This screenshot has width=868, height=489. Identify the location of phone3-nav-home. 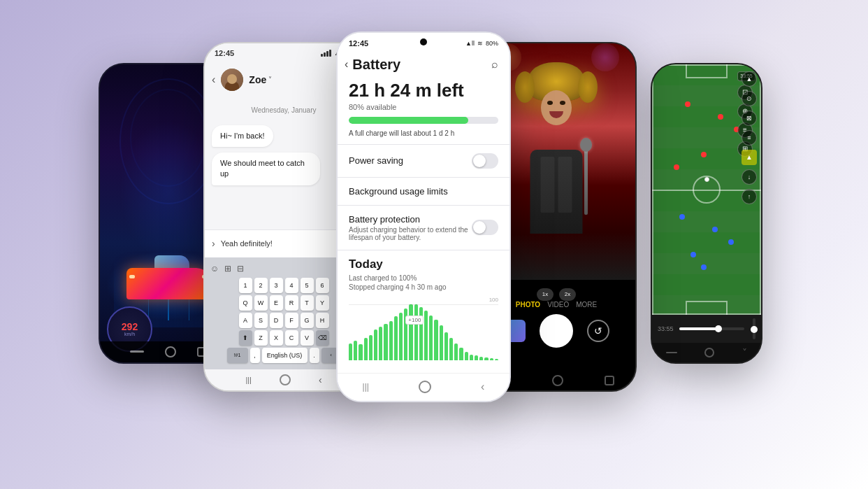
(425, 387).